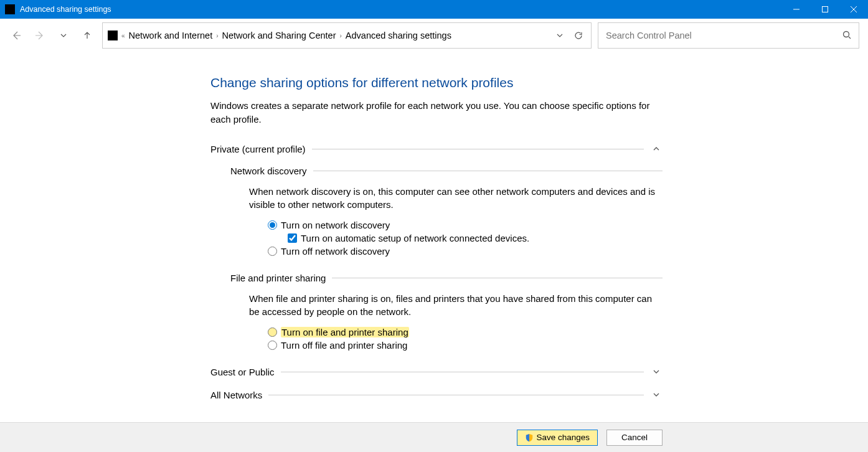 This screenshot has height=452, width=868. What do you see at coordinates (446, 278) in the screenshot?
I see `subsection-file-printer: File and printer sharing` at bounding box center [446, 278].